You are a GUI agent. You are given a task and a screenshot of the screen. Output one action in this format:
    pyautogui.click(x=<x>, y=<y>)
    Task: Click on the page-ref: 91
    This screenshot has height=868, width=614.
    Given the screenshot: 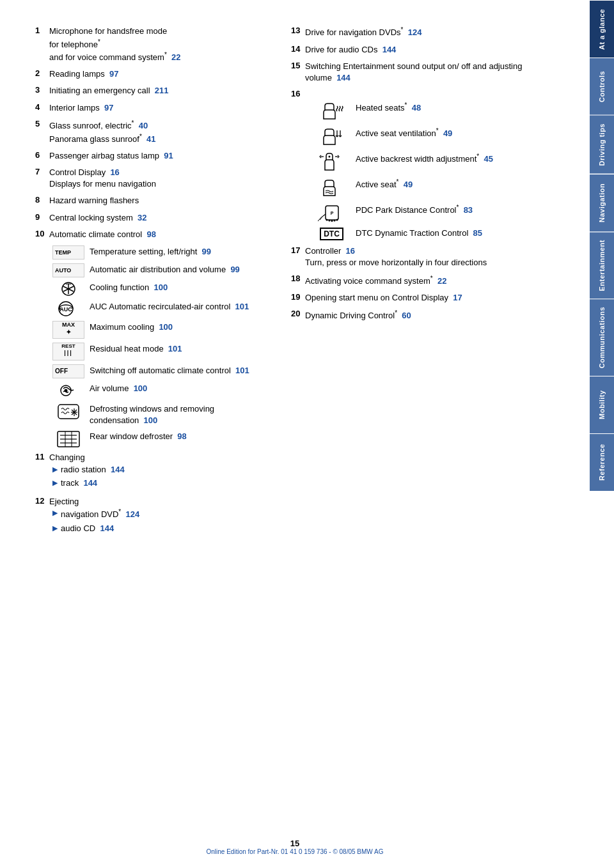 What is the action you would take?
    pyautogui.click(x=168, y=156)
    